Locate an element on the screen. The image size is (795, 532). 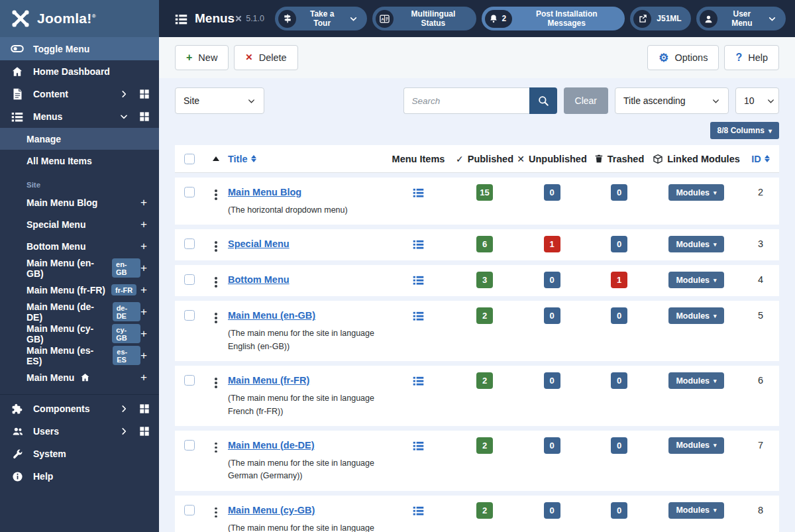
select-all-checkbox is located at coordinates (189, 159).